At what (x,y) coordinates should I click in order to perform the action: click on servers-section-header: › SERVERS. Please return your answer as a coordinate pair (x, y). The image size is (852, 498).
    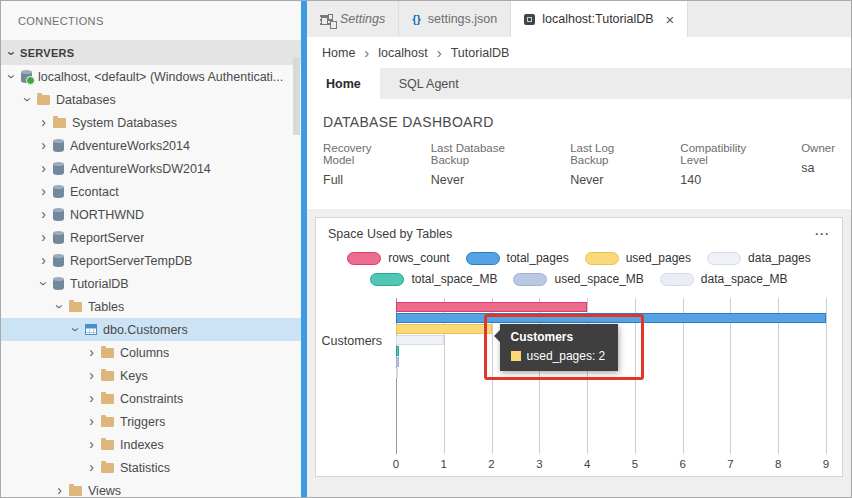
    Looking at the image, I should click on (151, 53).